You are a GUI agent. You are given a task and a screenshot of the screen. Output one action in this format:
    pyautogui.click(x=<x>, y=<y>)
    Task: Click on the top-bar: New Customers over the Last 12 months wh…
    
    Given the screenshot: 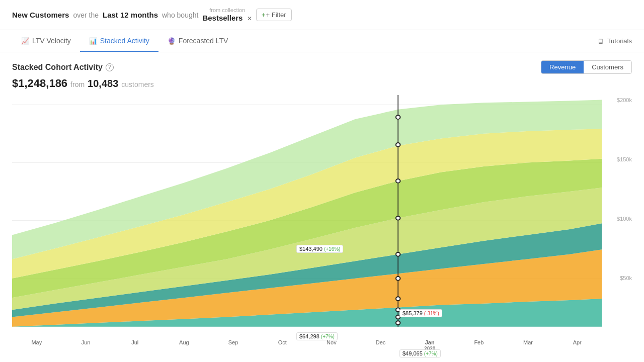 What is the action you would take?
    pyautogui.click(x=322, y=15)
    